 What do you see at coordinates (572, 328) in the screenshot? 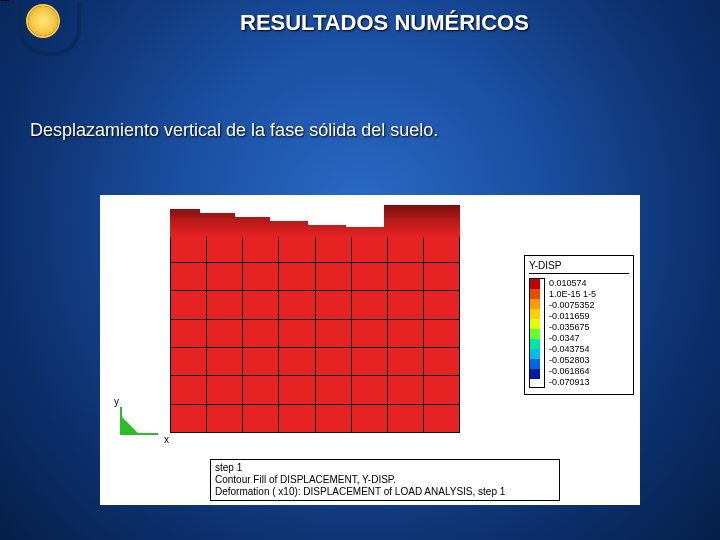
I see `legend-value: -0.035675` at bounding box center [572, 328].